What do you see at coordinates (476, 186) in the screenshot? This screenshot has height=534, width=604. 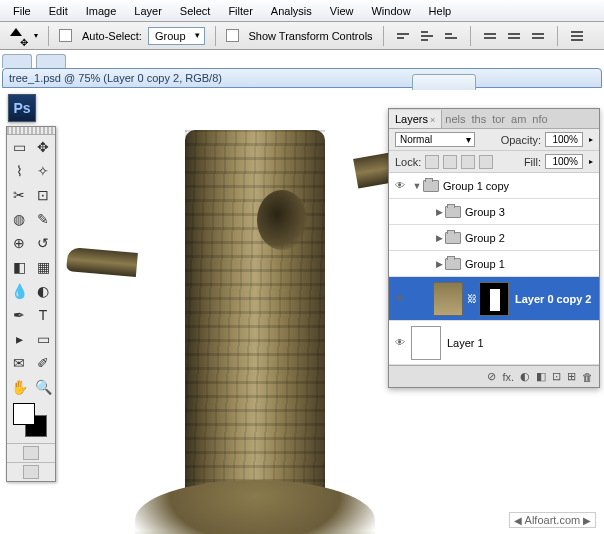 I see `layer-name: Group 1 copy` at bounding box center [476, 186].